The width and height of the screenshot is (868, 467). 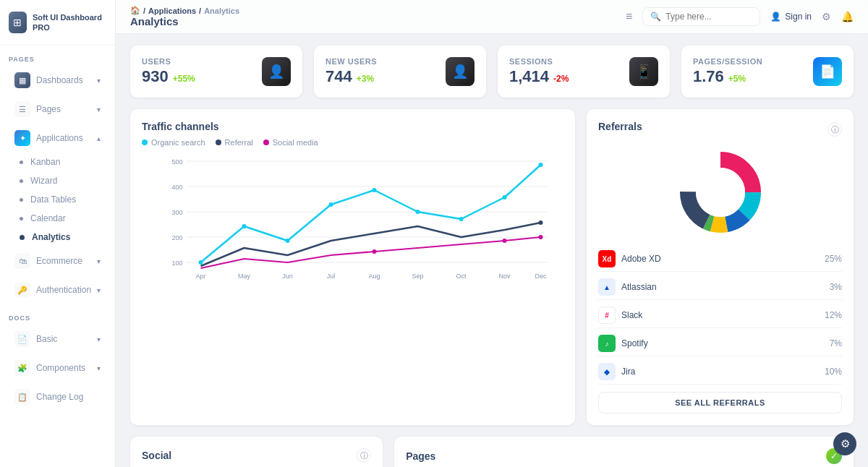 I want to click on search-box: 🔍, so click(x=702, y=17).